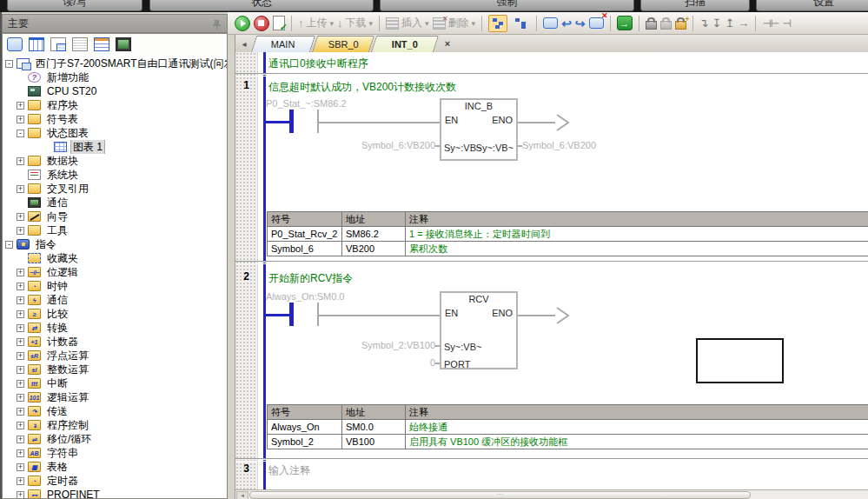  What do you see at coordinates (242, 23) in the screenshot?
I see `run-button` at bounding box center [242, 23].